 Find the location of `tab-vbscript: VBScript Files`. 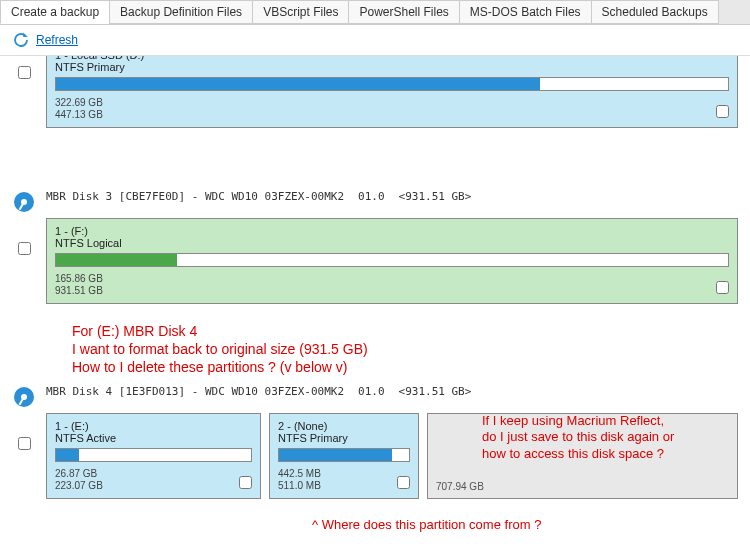

tab-vbscript: VBScript Files is located at coordinates (300, 12).